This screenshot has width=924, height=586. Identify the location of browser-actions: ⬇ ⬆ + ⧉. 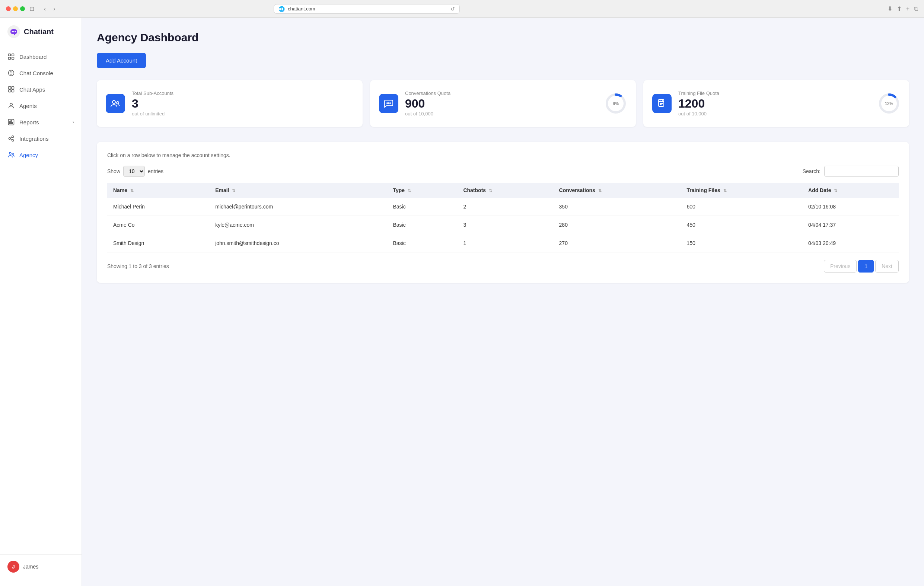
(903, 9).